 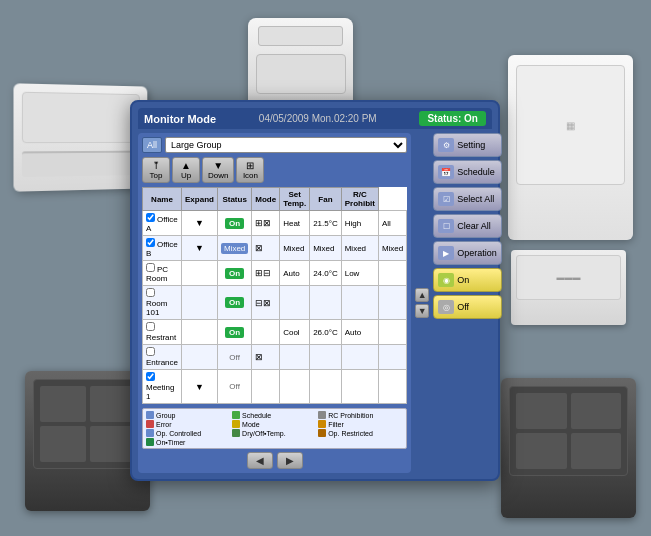 What do you see at coordinates (360, 332) in the screenshot?
I see `cell-fan: Auto` at bounding box center [360, 332].